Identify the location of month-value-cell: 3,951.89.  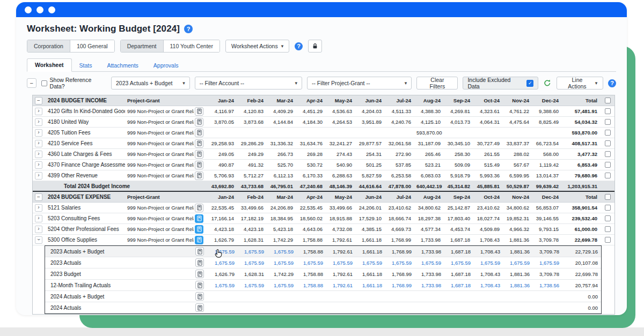
(370, 122).